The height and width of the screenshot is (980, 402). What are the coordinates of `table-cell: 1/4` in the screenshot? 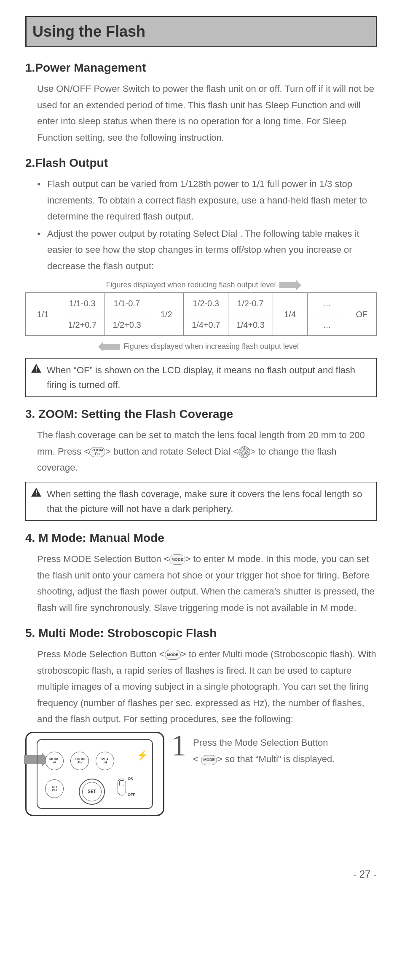 It's located at (290, 314).